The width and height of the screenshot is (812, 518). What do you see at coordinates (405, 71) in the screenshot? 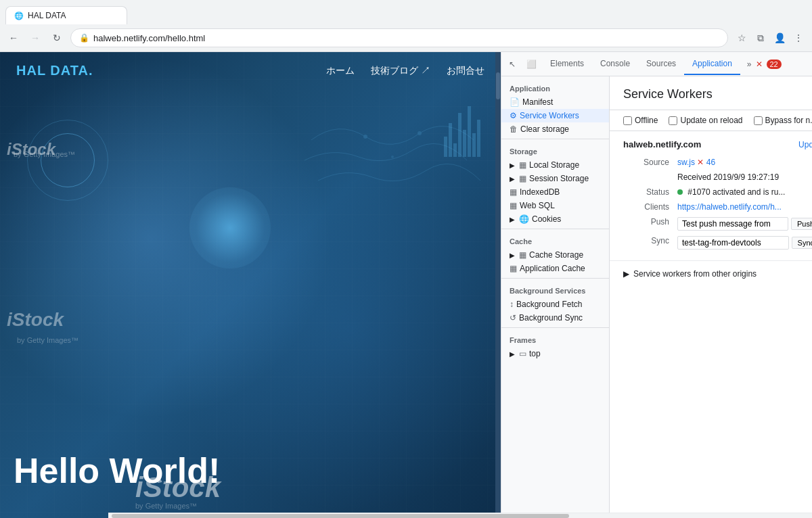
I see `site-nav-links: ホーム 技術ブログ ↗ お問合せ` at bounding box center [405, 71].